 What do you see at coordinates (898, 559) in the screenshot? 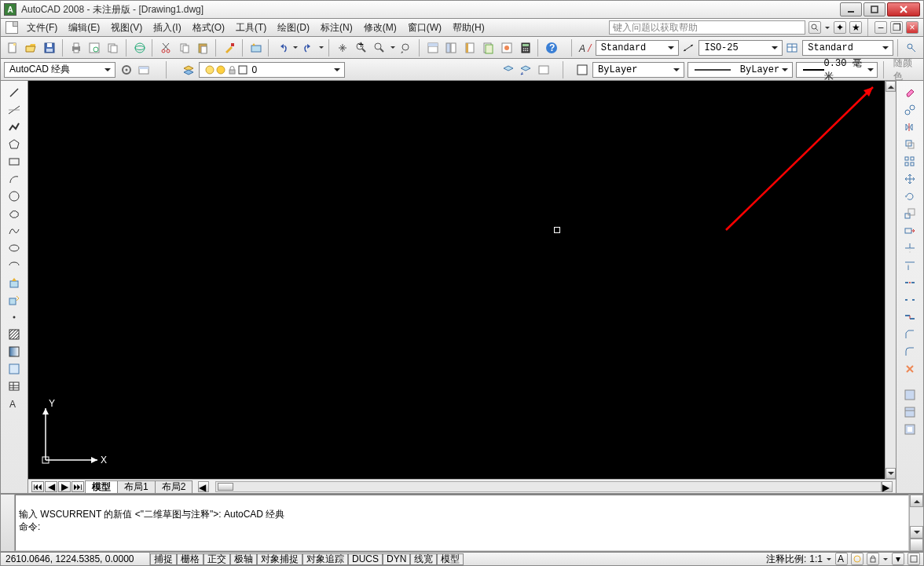
I see `statusbar-menu-button: ▾` at bounding box center [898, 559].